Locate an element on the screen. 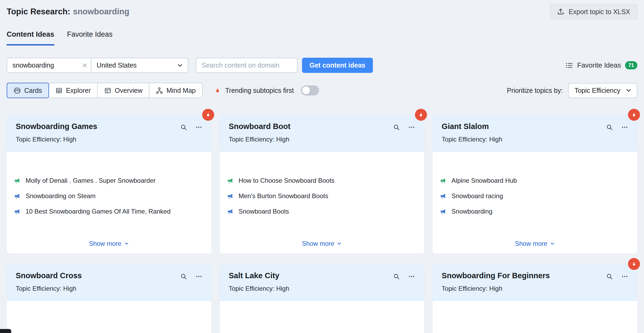  tab-content-ideas: Content Ideas is located at coordinates (30, 38).